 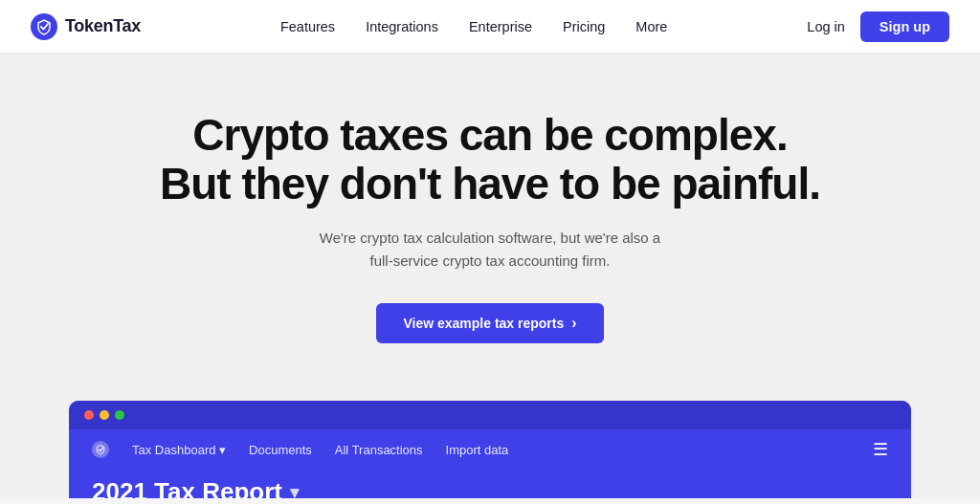 What do you see at coordinates (490, 415) in the screenshot?
I see `window-bar` at bounding box center [490, 415].